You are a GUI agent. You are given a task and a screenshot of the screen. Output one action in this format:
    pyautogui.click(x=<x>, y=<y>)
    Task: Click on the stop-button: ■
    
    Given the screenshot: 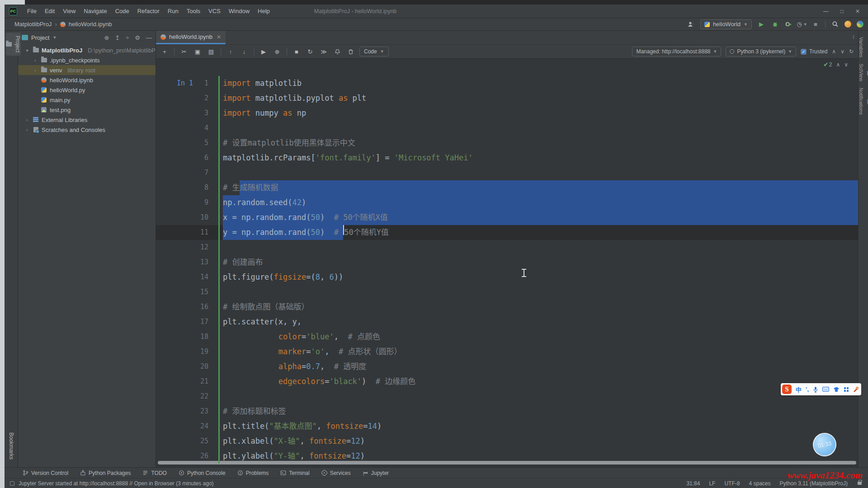 What is the action you would take?
    pyautogui.click(x=816, y=24)
    